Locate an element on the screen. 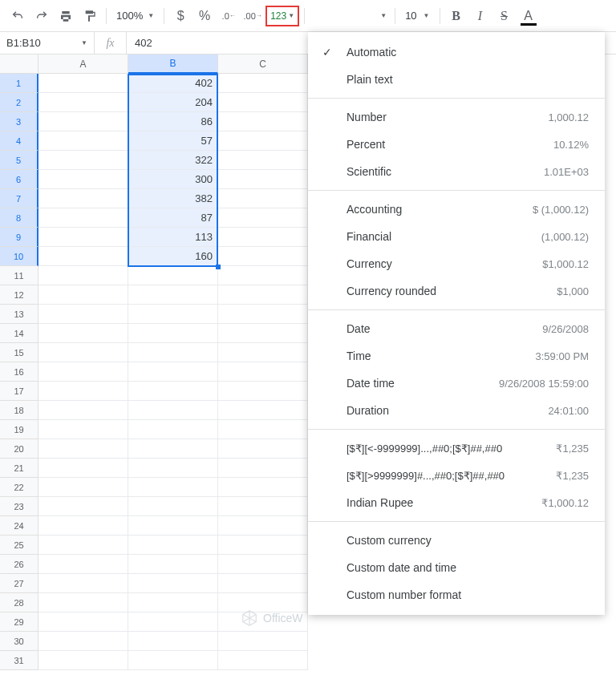 The height and width of the screenshot is (675, 616). row-header-4: 4 is located at coordinates (19, 141).